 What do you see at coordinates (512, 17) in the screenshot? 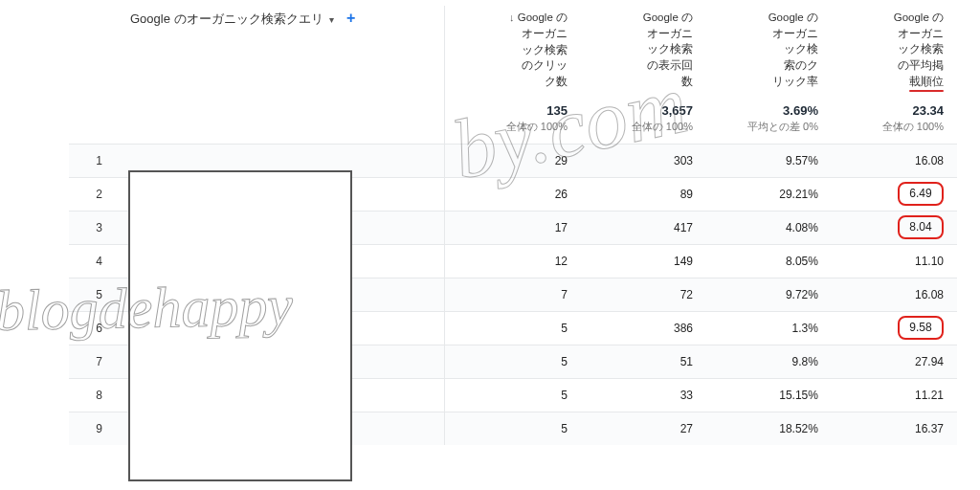
I see `sort-descending-icon: ↓` at bounding box center [512, 17].